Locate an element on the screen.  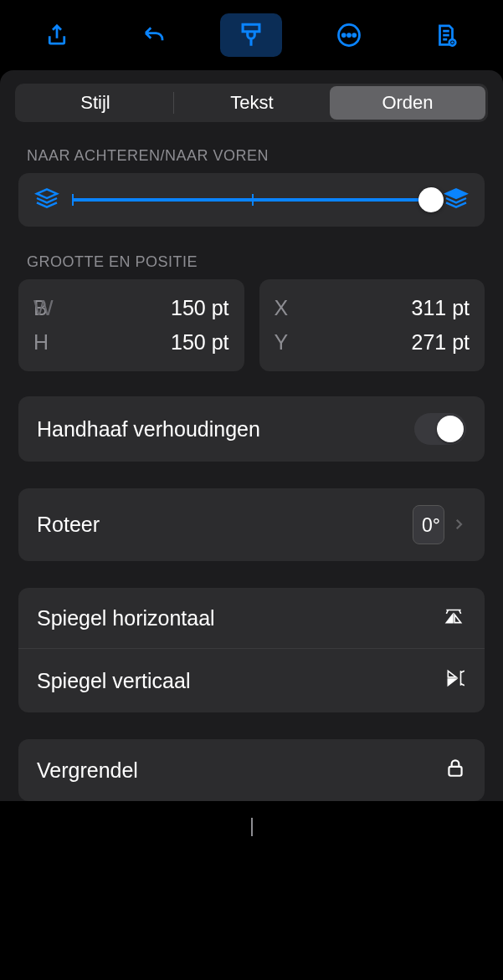
flip-card: Spiegel horizontaal Spiegel verticaal is located at coordinates (251, 651).